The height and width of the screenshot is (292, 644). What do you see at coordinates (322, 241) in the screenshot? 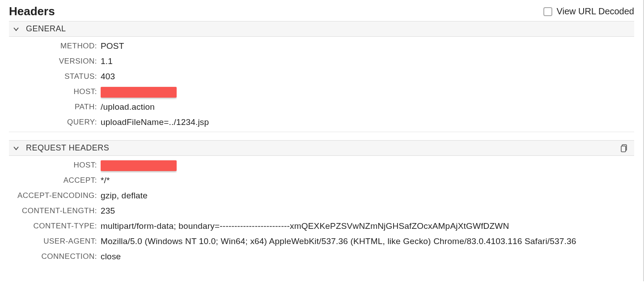
I see `header-row: User-Agent:Mozilla/5.0 (Windows NT 10.0;…` at bounding box center [322, 241].